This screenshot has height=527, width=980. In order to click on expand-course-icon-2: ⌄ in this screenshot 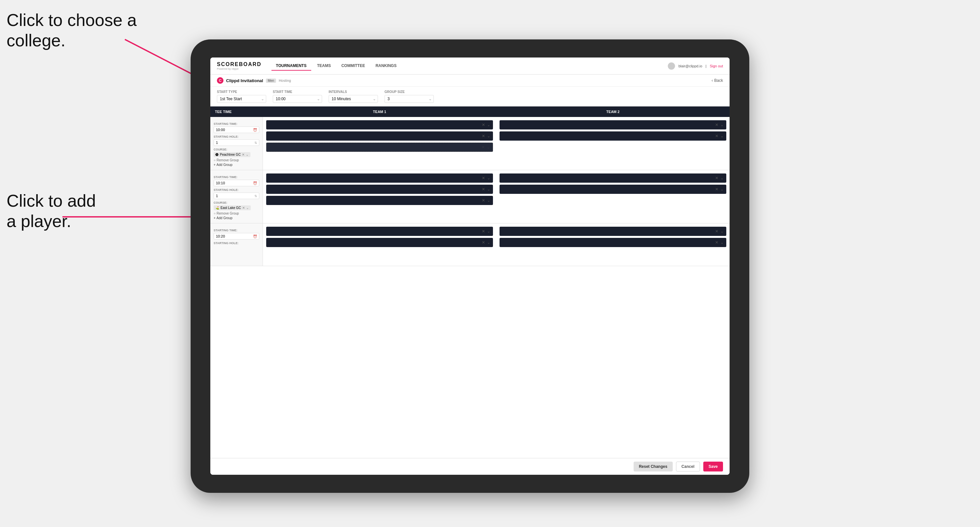, I will do `click(247, 208)`.